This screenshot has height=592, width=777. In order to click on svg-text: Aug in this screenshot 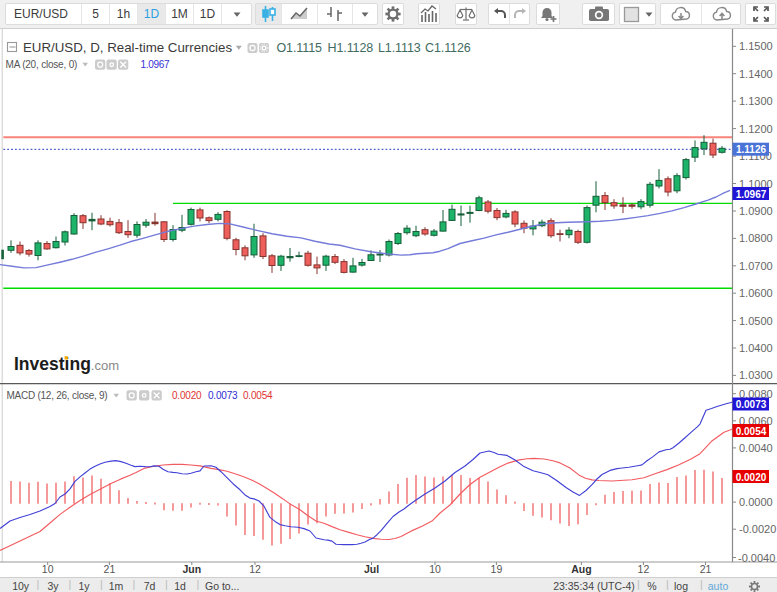, I will do `click(581, 569)`.